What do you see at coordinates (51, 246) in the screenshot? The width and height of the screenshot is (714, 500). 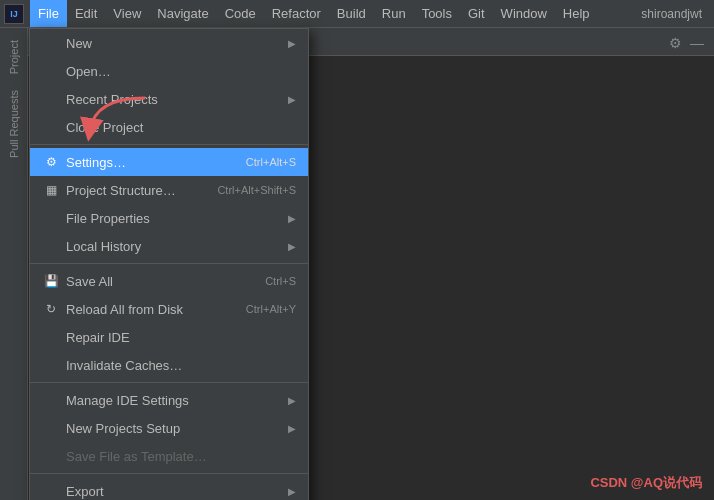 I see `menu-icon-history` at bounding box center [51, 246].